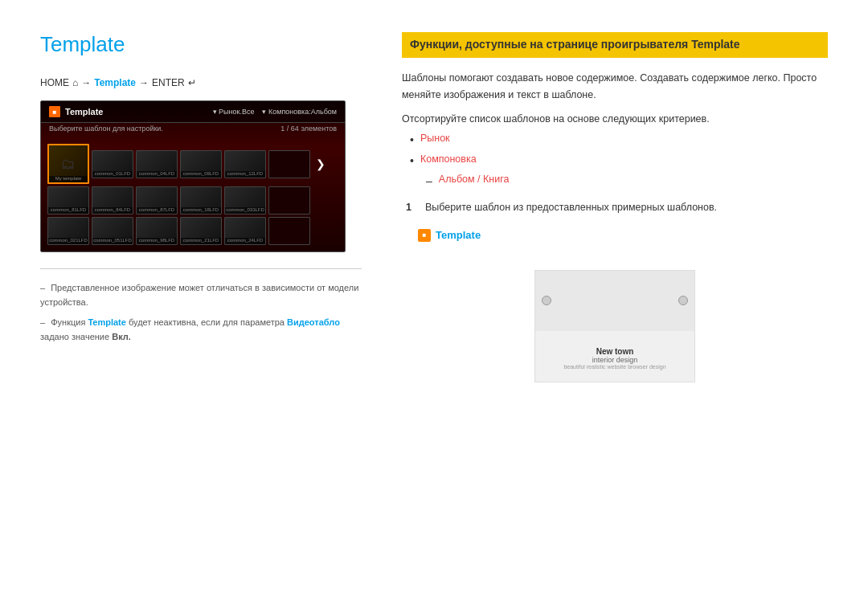 The height and width of the screenshot is (613, 868). Describe the element at coordinates (615, 161) in the screenshot. I see `bullet-list: Рынок Компоновка Альбом / Книга` at that location.